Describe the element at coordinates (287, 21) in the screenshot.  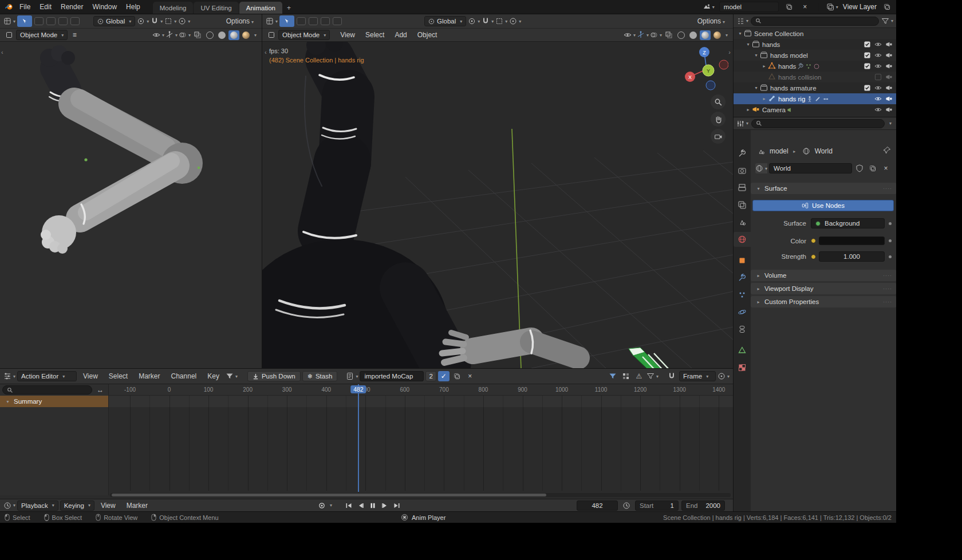
I see `active-tool-select-box` at that location.